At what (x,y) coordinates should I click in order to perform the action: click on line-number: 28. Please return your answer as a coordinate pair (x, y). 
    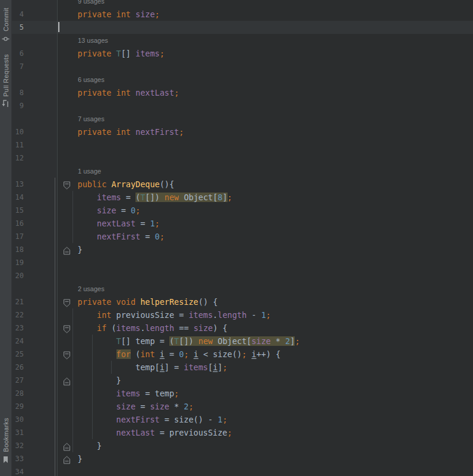
    Looking at the image, I should click on (18, 393).